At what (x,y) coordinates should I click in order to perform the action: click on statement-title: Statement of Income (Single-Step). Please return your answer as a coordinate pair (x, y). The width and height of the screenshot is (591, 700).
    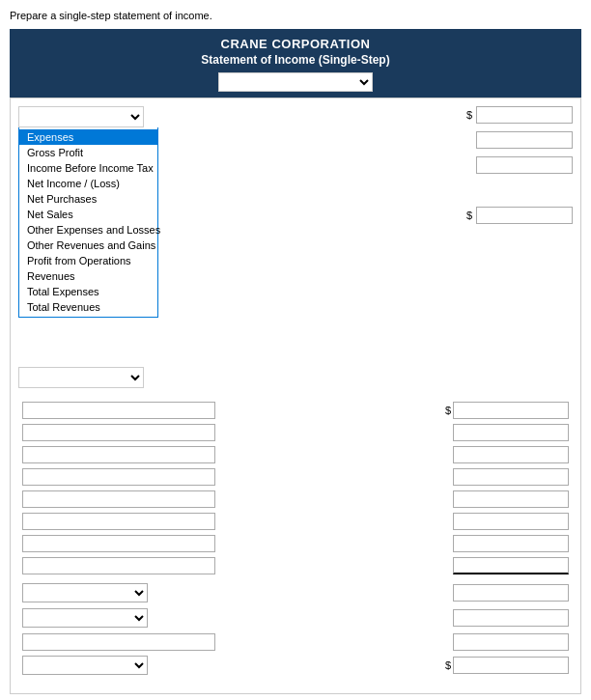
    Looking at the image, I should click on (296, 60).